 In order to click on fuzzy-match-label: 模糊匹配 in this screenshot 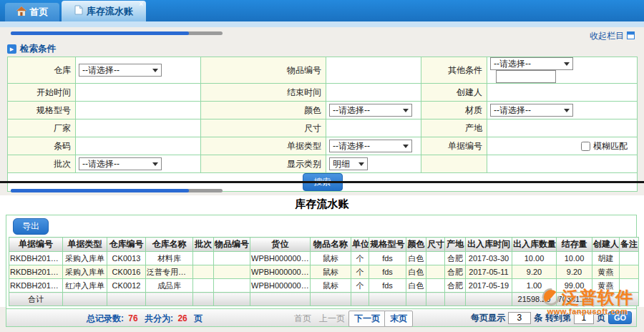, I will do `click(610, 146)`.